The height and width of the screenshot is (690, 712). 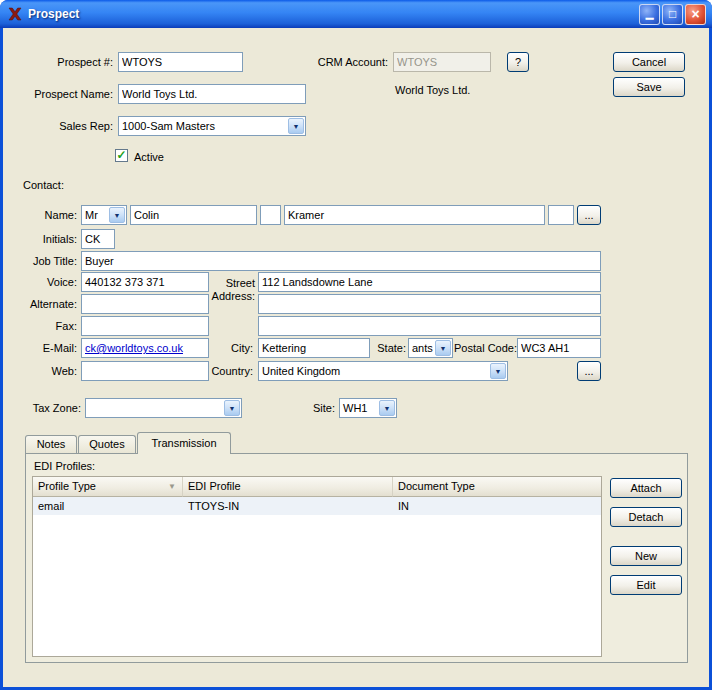 I want to click on city-input, so click(x=314, y=348).